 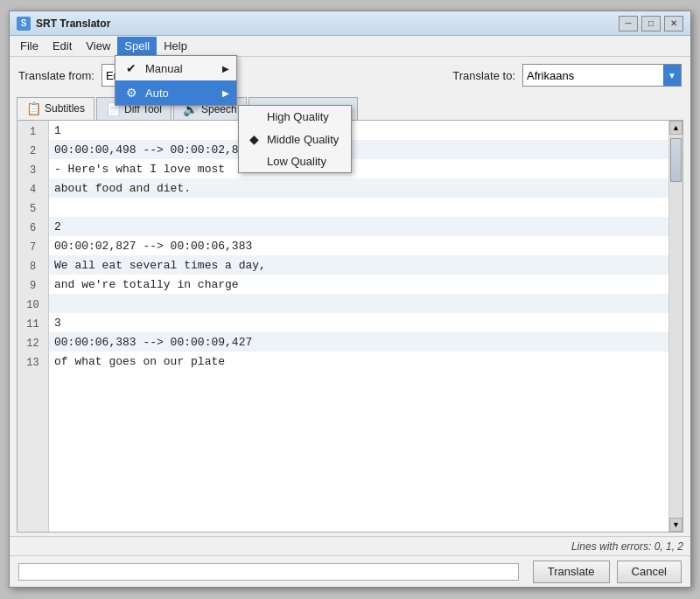 I want to click on spell-manual-item: ✔ Manual ▶, so click(x=176, y=68).